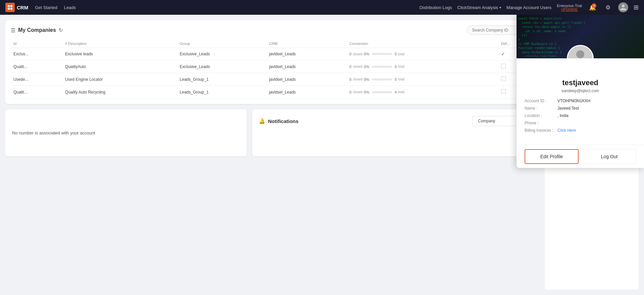  I want to click on check-icon: ✓, so click(503, 54).